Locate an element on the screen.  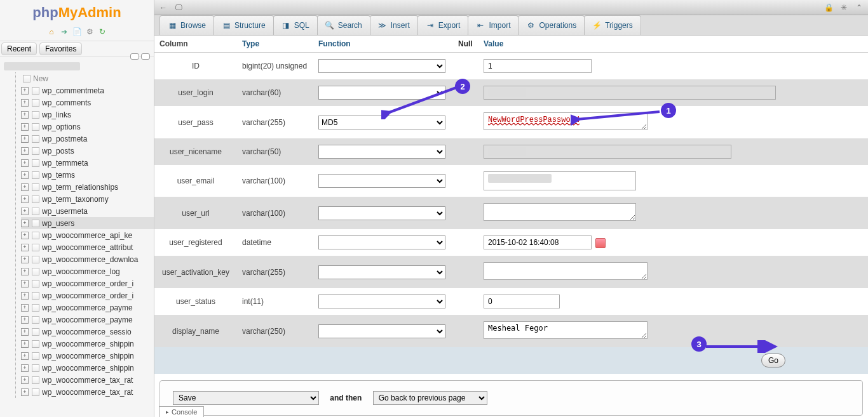
save-select: Save is located at coordinates (246, 398).